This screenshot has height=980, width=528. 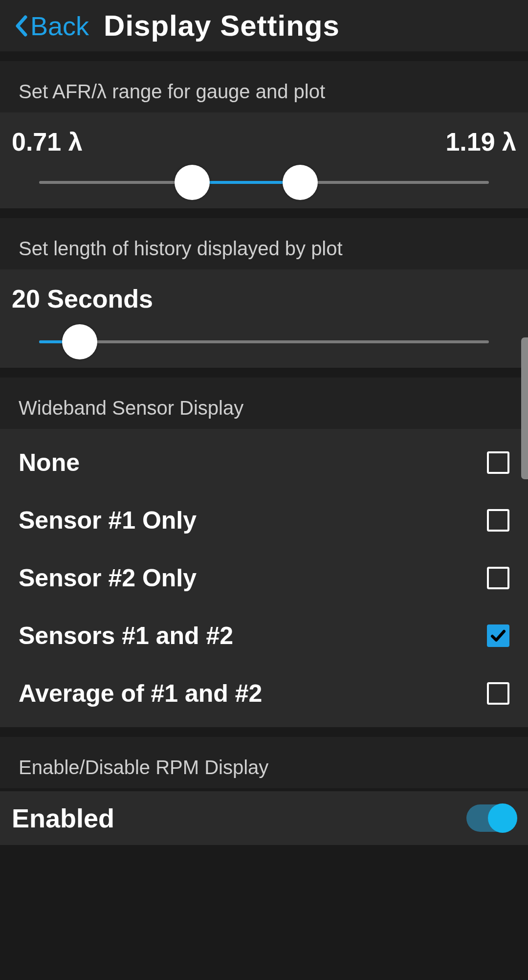 What do you see at coordinates (491, 818) in the screenshot?
I see `rpm-toggle` at bounding box center [491, 818].